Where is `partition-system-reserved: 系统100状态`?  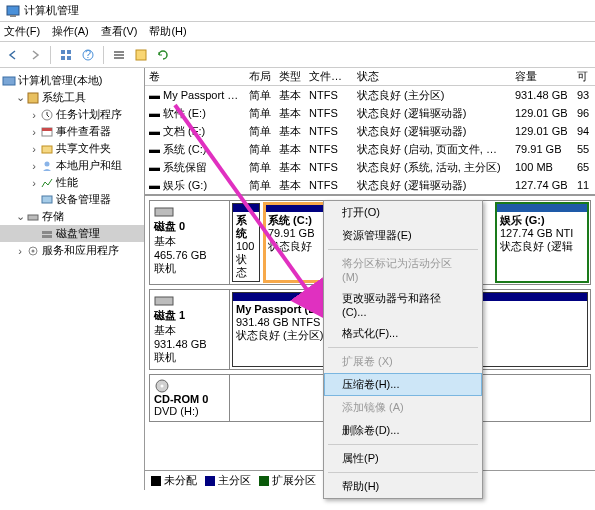 partition-system-reserved: 系统100状态 is located at coordinates (246, 242).